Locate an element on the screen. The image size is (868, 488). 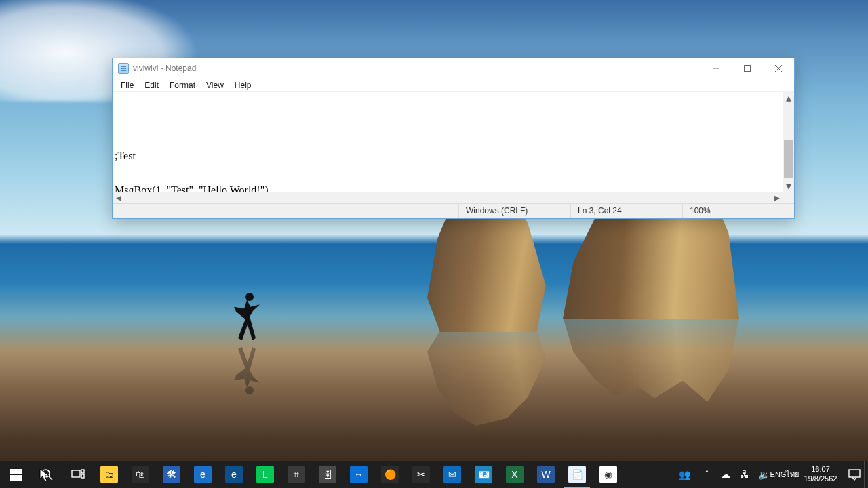
taskbar-app-outlook: ✉ is located at coordinates (452, 474).